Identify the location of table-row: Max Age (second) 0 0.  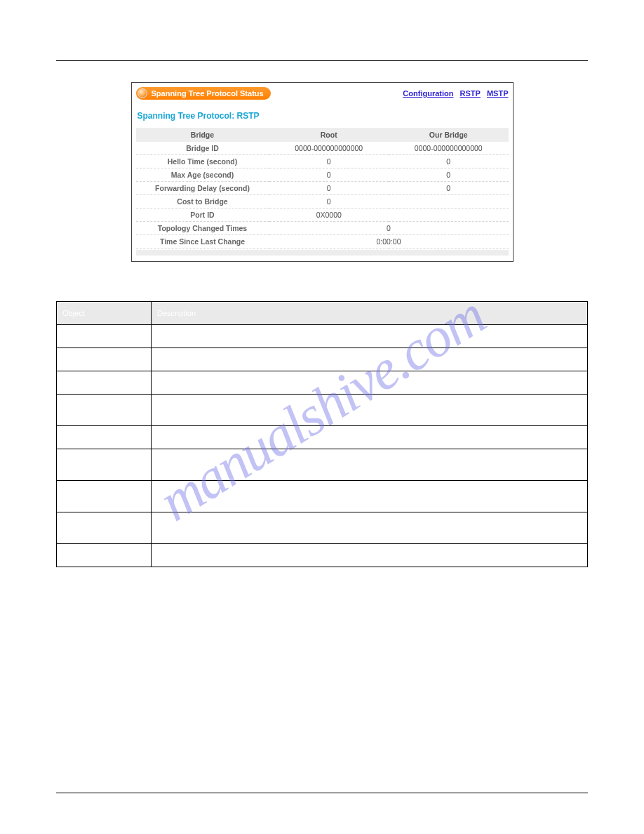
(323, 176).